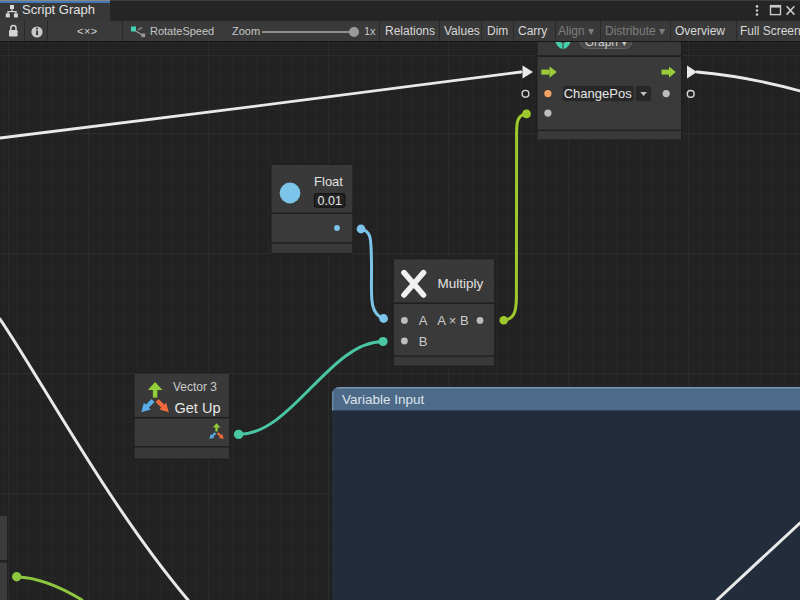 Image resolution: width=800 pixels, height=600 pixels. I want to click on svg-text: A × B, so click(452, 320).